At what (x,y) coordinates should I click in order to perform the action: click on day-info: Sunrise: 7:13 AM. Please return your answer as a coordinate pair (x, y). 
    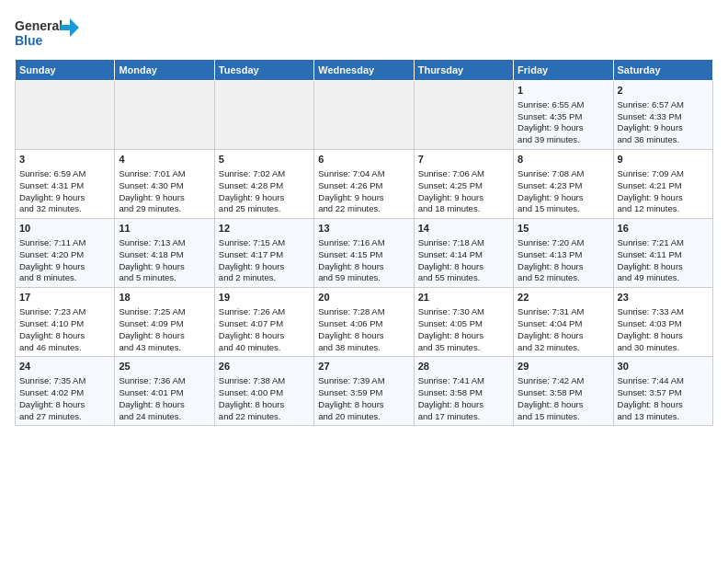
    Looking at the image, I should click on (164, 243).